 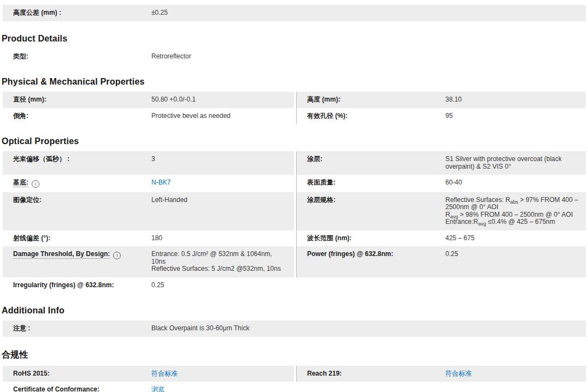 I want to click on bevel-label: 倒角:, so click(x=77, y=116).